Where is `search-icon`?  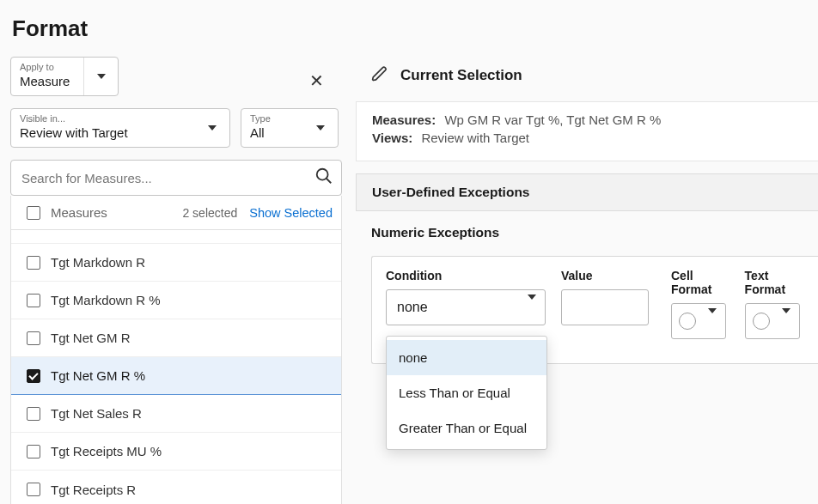
search-icon is located at coordinates (324, 178).